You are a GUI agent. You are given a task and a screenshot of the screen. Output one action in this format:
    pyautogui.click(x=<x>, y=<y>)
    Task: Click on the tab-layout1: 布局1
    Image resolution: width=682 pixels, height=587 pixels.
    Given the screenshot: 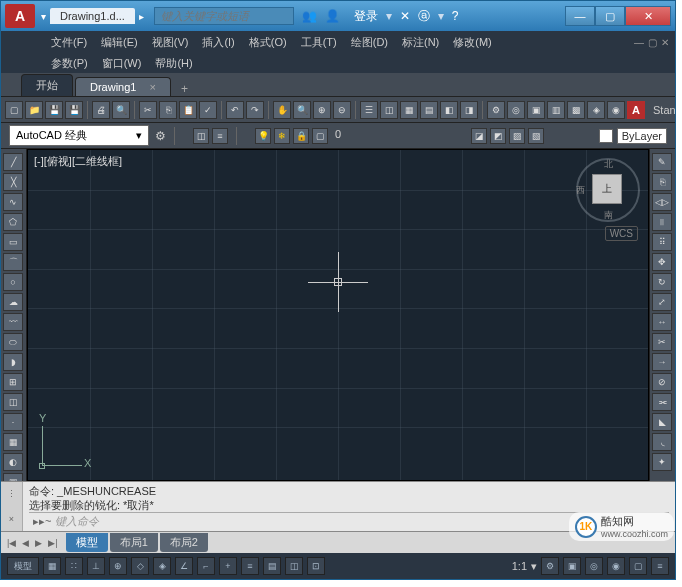 What is the action you would take?
    pyautogui.click(x=134, y=542)
    